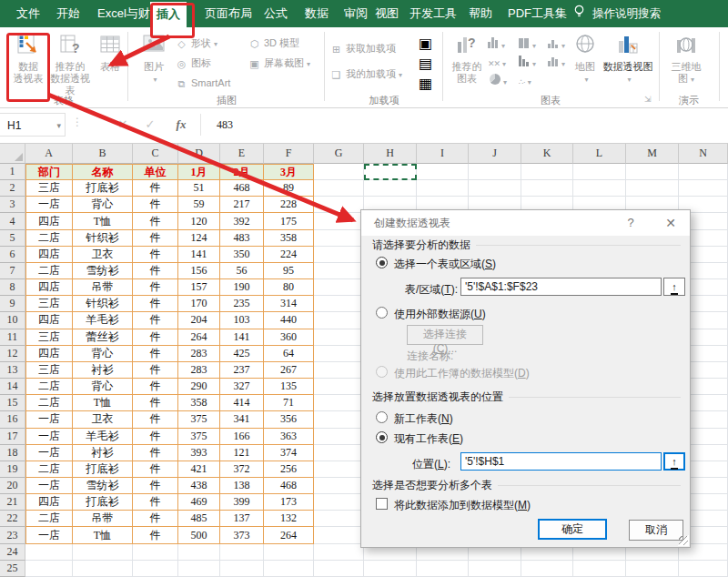 Image resolution: width=728 pixels, height=577 pixels. What do you see at coordinates (13, 569) in the screenshot?
I see `row-header-25: 25` at bounding box center [13, 569].